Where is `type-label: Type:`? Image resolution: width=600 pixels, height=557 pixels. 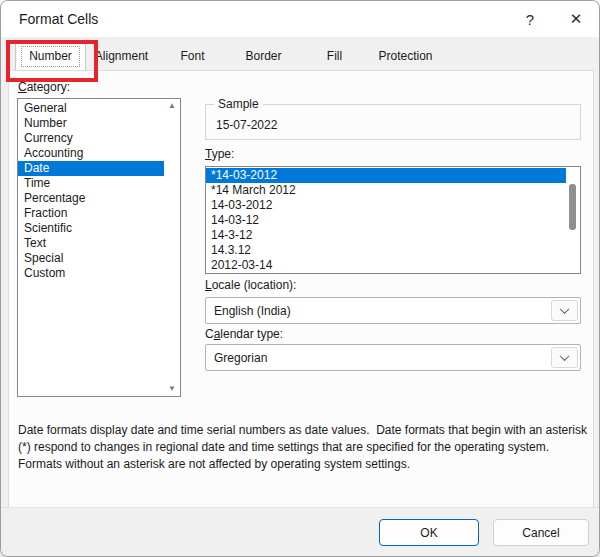 type-label: Type: is located at coordinates (220, 154).